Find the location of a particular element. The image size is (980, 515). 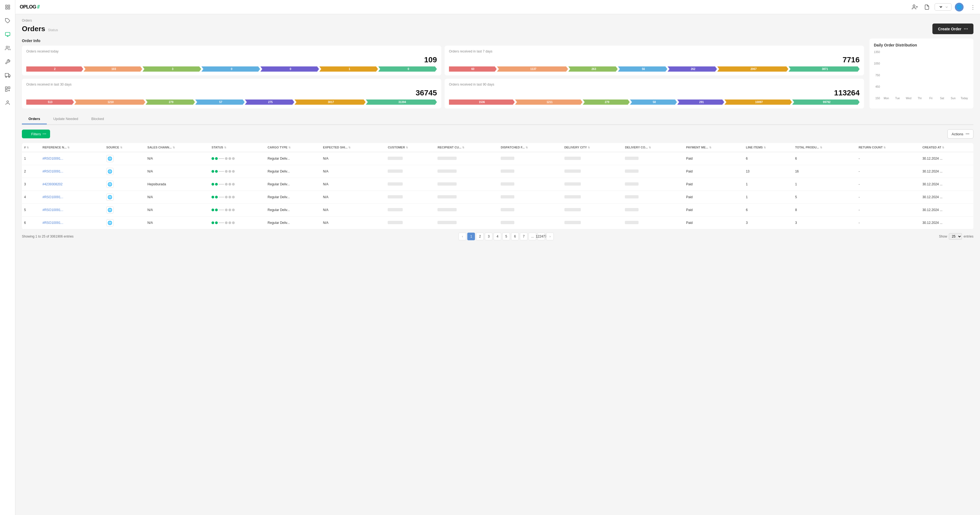

row-num: 1 is located at coordinates (31, 158).